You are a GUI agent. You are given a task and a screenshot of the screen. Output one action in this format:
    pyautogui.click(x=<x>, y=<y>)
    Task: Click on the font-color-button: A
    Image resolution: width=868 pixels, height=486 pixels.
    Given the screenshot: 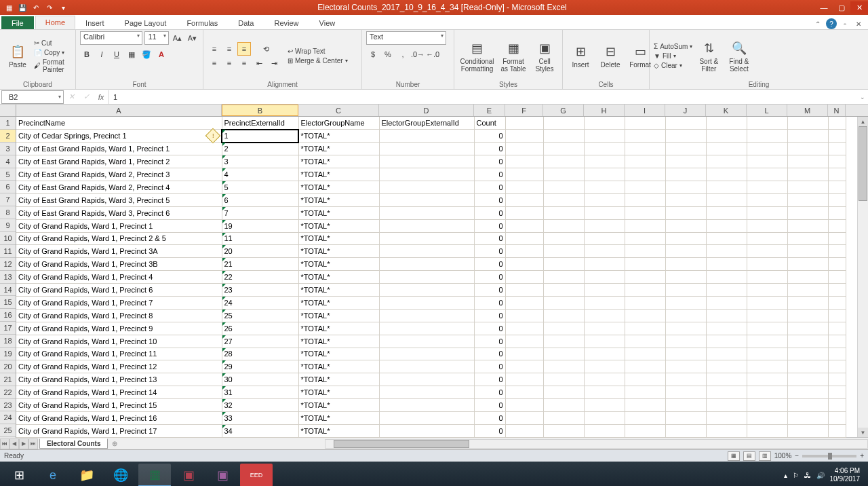 What is the action you would take?
    pyautogui.click(x=161, y=54)
    